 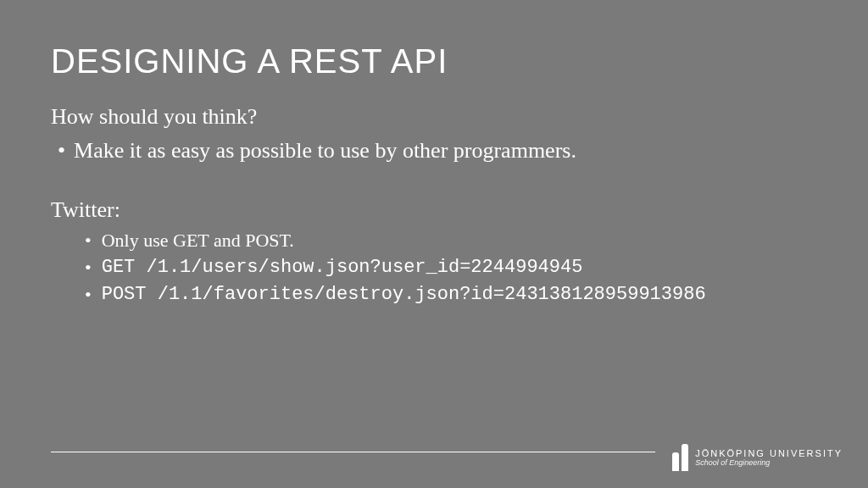 What do you see at coordinates (403, 295) in the screenshot?
I see `sub-bullet-code: POST /1.1/favorites/destroy.json?id=2431…` at bounding box center [403, 295].